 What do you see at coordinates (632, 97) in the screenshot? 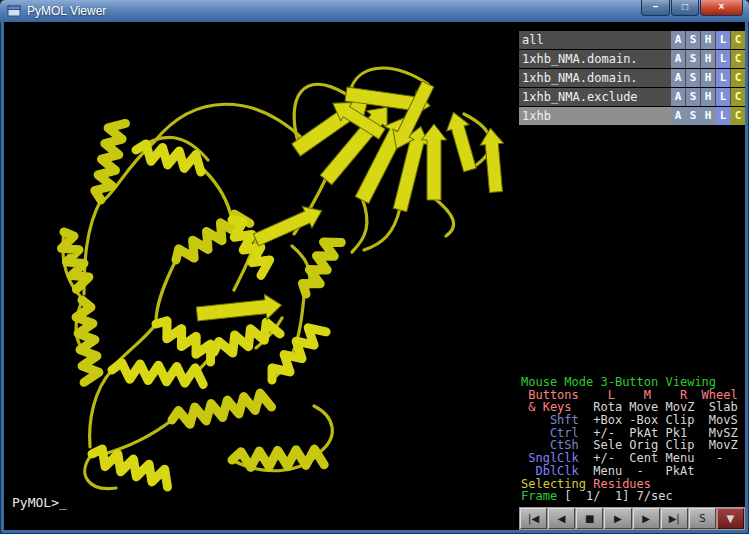
I see `object-row: 1xhb_NMA.exclude A S H L C` at bounding box center [632, 97].